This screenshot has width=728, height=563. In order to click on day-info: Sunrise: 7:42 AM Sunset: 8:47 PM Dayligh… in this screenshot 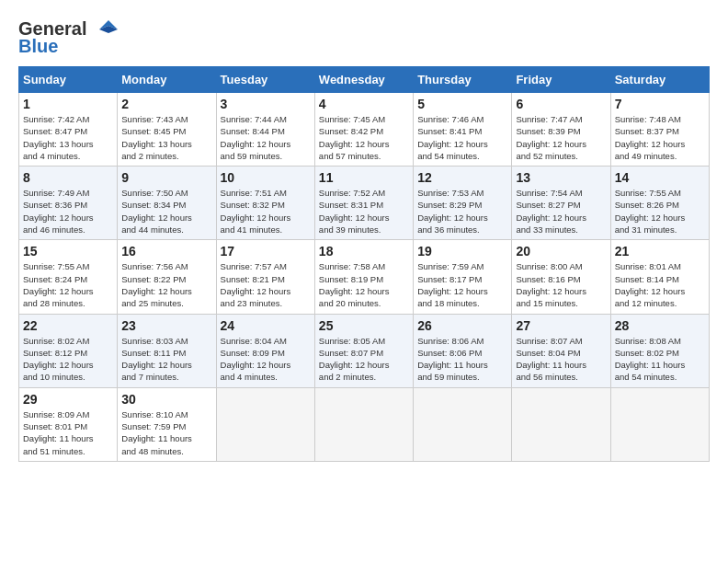, I will do `click(68, 138)`.